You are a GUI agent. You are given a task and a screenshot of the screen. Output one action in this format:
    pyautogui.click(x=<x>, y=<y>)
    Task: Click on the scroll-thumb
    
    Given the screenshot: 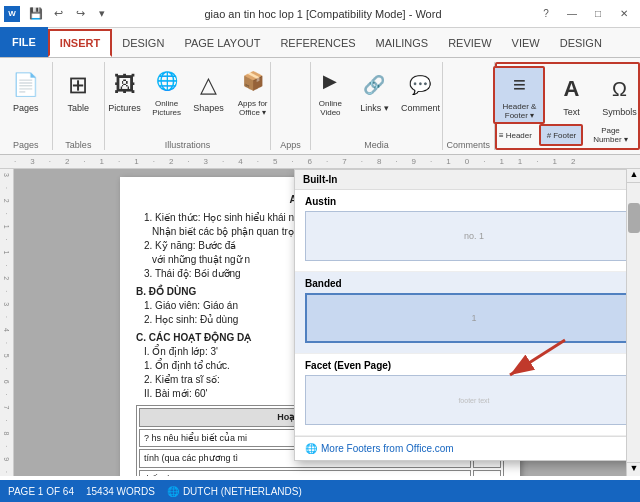 What is the action you would take?
    pyautogui.click(x=634, y=218)
    